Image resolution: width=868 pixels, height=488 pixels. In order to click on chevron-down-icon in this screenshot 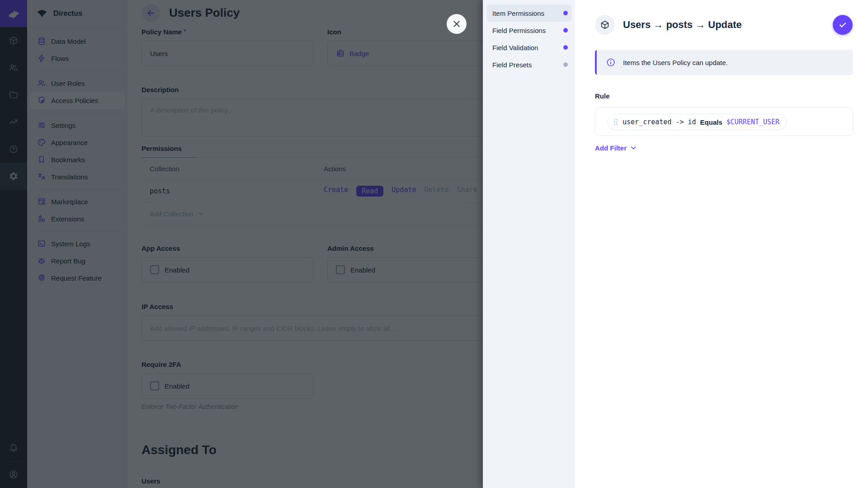, I will do `click(633, 148)`.